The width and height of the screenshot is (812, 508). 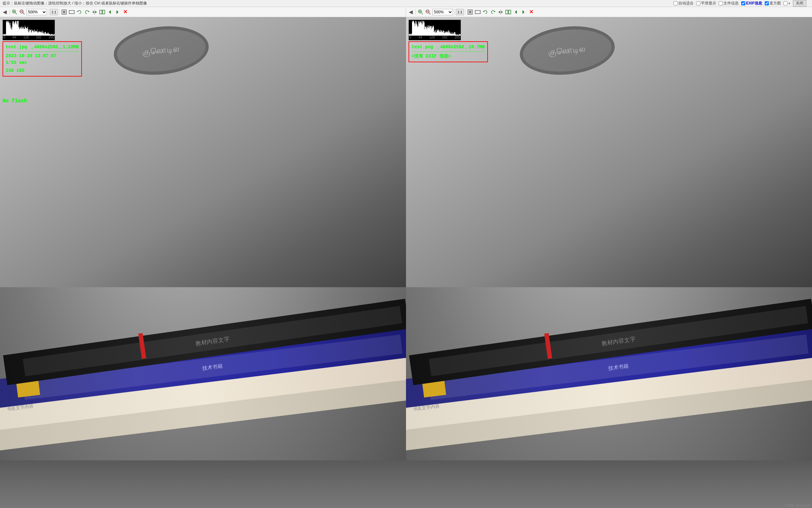 I want to click on rotate-right-button-right, so click(x=493, y=12).